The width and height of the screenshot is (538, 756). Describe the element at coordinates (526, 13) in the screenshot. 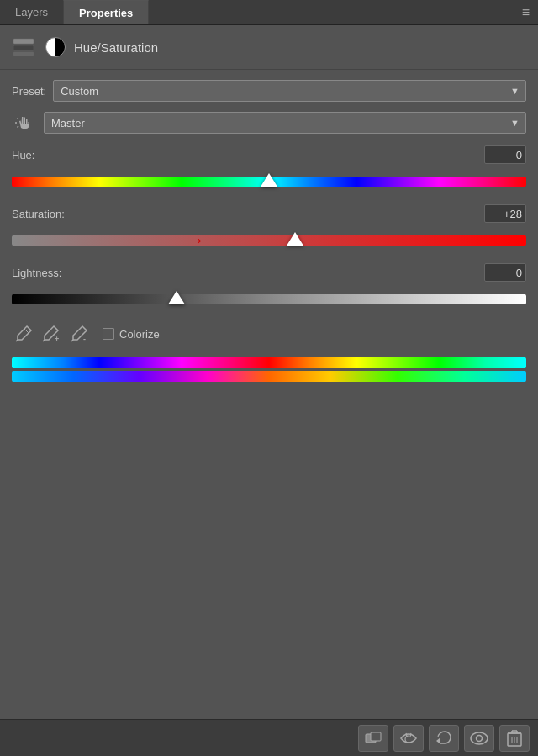

I see `panel-menu-icon: ≡` at that location.